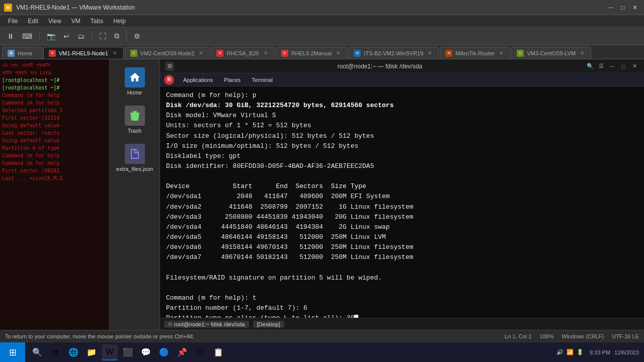  I want to click on terminal-close-button: ✕, so click(634, 66).